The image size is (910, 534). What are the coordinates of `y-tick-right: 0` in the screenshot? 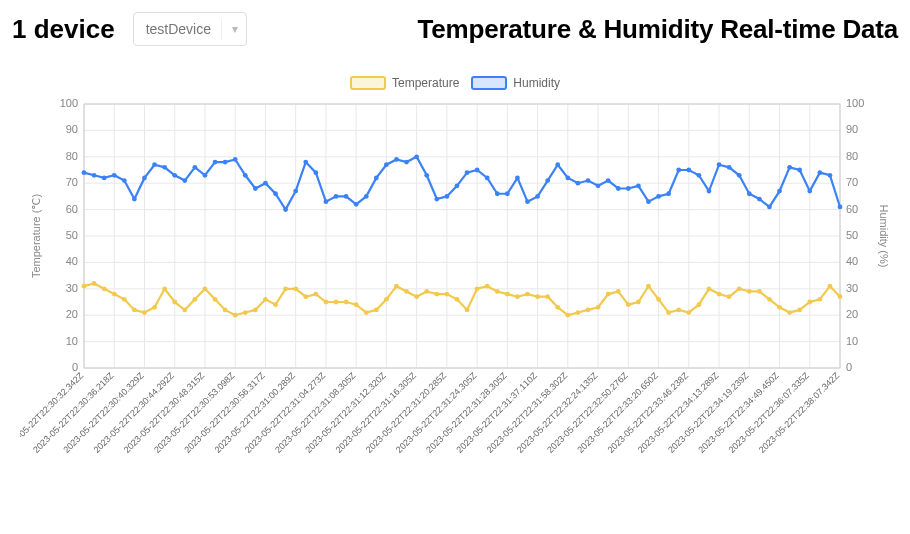 It's located at (849, 367).